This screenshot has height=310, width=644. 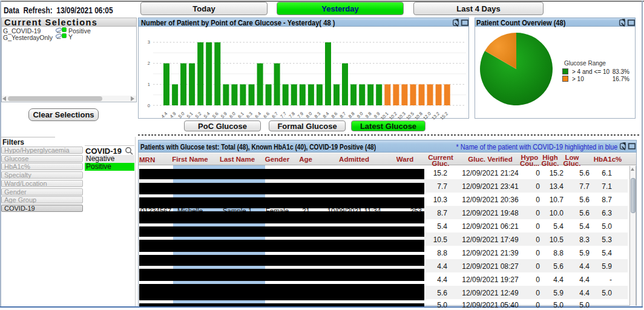 What do you see at coordinates (436, 116) in the screenshot?
I see `svg-text: 13.2` at bounding box center [436, 116].